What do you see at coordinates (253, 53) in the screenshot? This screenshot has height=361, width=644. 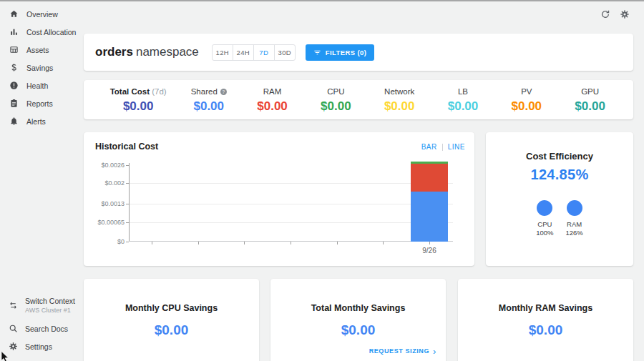 I see `time-range-group: 12H24H7D30D` at bounding box center [253, 53].